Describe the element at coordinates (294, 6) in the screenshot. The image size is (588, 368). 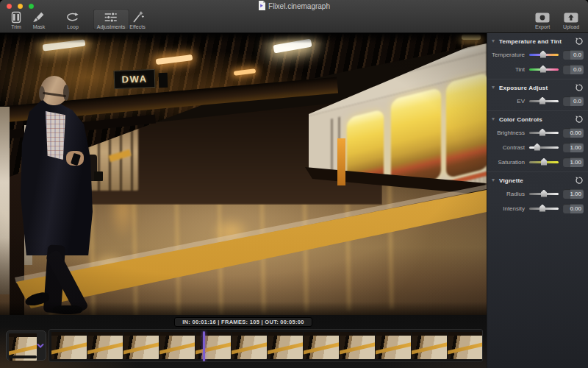
I see `window-title-row: Flixel.cinemagraph` at that location.